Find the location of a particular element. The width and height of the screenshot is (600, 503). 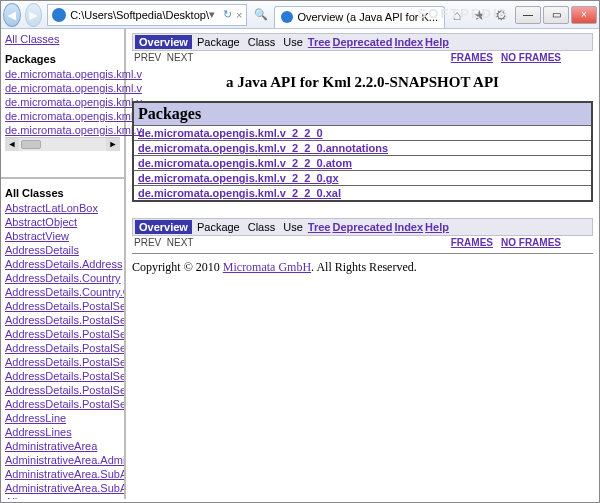

search-icon: ▾ is located at coordinates (212, 14).